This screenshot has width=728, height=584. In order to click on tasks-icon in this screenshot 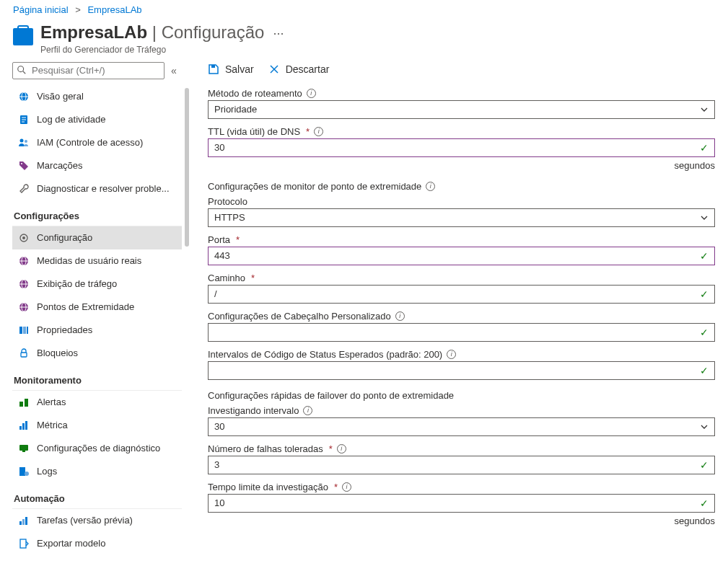, I will do `click(24, 521)`.